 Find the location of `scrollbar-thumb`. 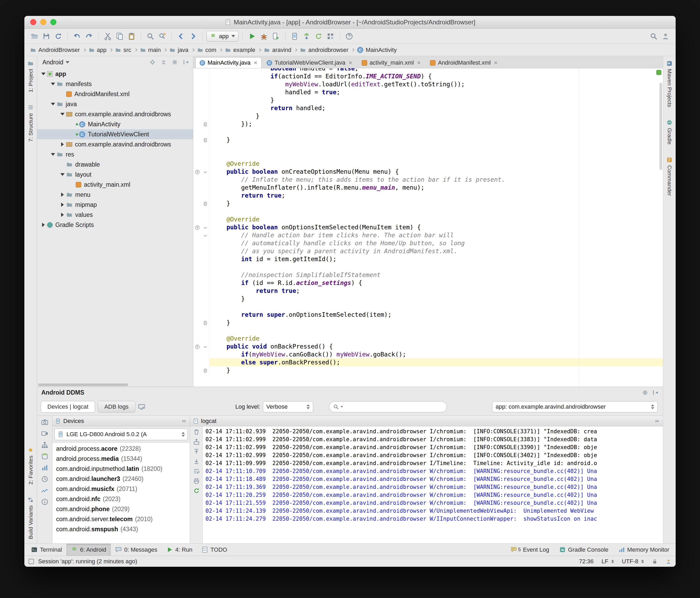

scrollbar-thumb is located at coordinates (661, 126).